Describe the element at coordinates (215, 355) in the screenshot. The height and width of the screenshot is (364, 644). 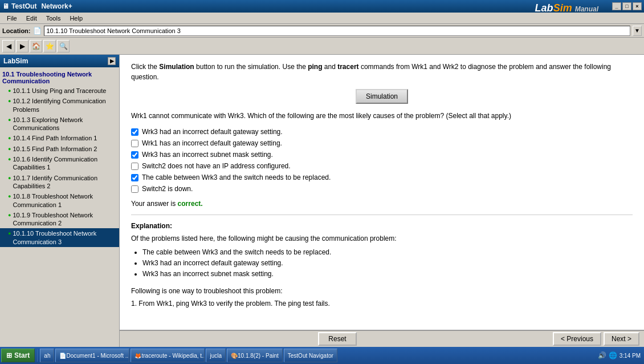
I see `taskbar-item-jucla: jucla` at that location.